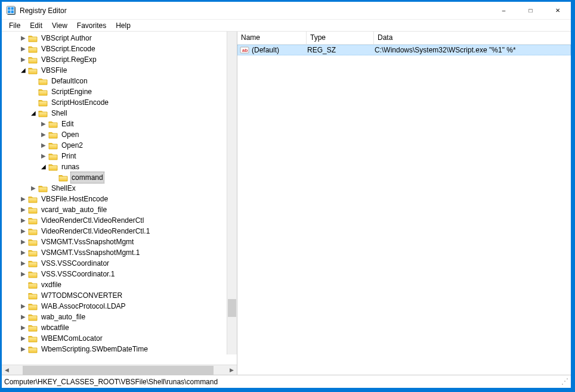  What do you see at coordinates (564, 382) in the screenshot?
I see `resize-grip-icon: ⋰` at bounding box center [564, 382].